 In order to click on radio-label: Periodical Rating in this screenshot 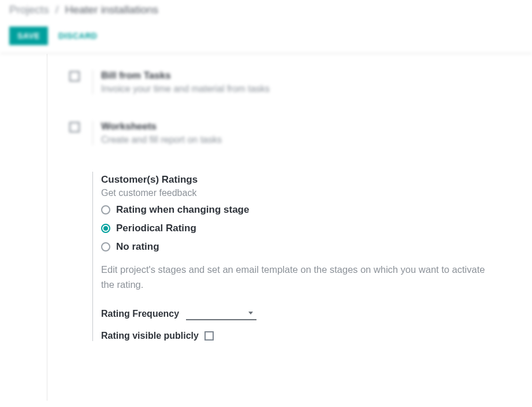, I will do `click(156, 228)`.